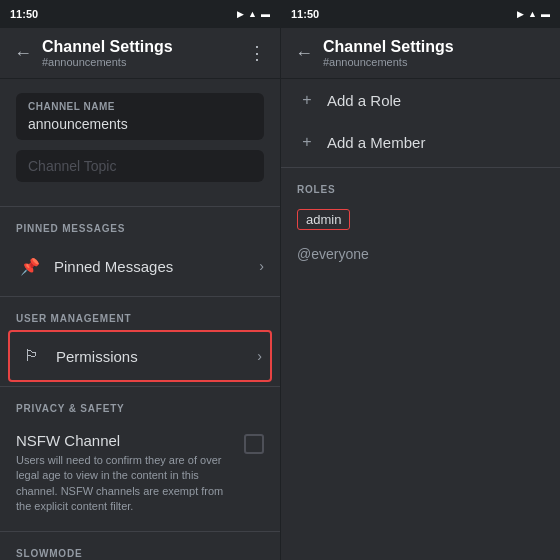  I want to click on status-bar-left: 11:50 ▶ ▲ ▬, so click(140, 14).